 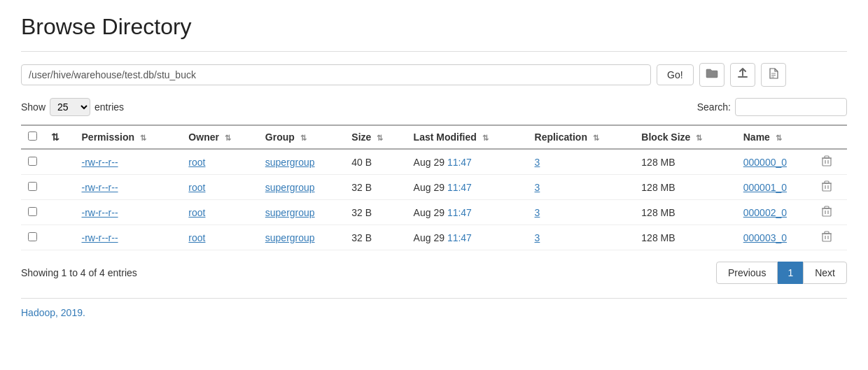 I want to click on th-last-modified: Last Modified ⇅, so click(x=468, y=137).